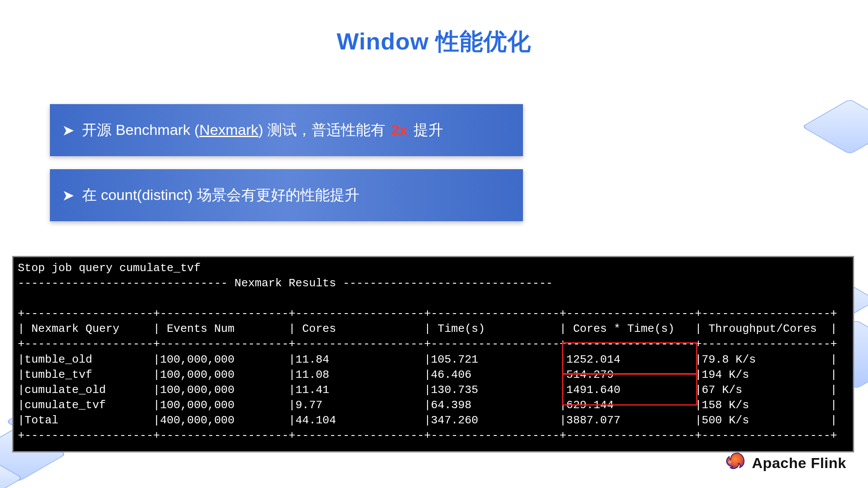 The image size is (868, 488). Describe the element at coordinates (286, 130) in the screenshot. I see `bullet-item-benchmark: ➤ 开源 Benchmark (Nexmark) 测试，普适性能有 2x 提升` at that location.